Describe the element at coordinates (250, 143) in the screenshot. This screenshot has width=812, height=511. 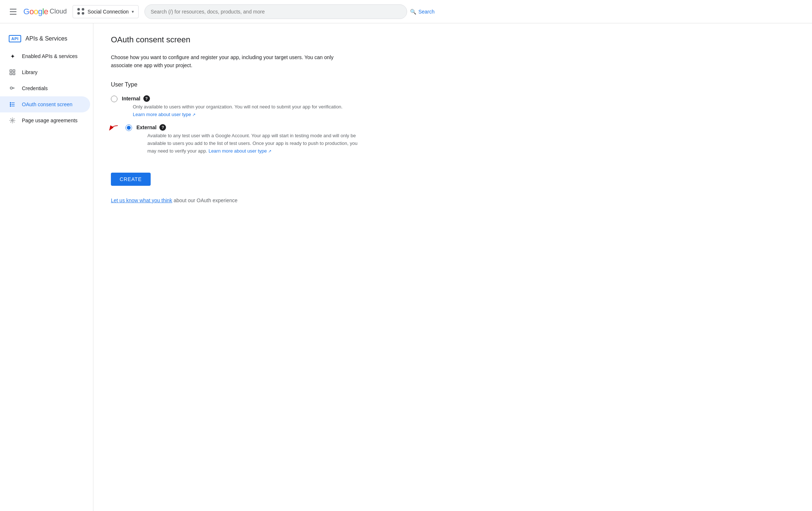
I see `external-description: Available to any test user with a Google…` at that location.